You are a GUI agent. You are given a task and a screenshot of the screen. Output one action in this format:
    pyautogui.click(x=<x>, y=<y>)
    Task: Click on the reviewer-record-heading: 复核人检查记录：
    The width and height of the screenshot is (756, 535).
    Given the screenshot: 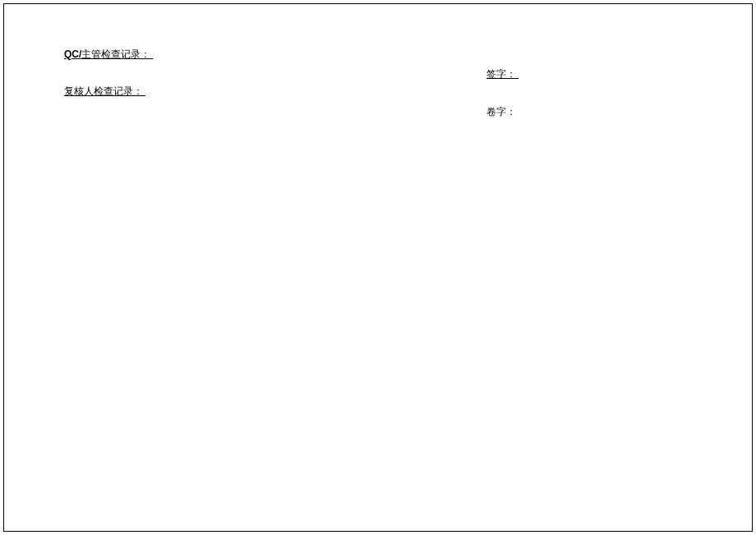 What is the action you would take?
    pyautogui.click(x=378, y=92)
    